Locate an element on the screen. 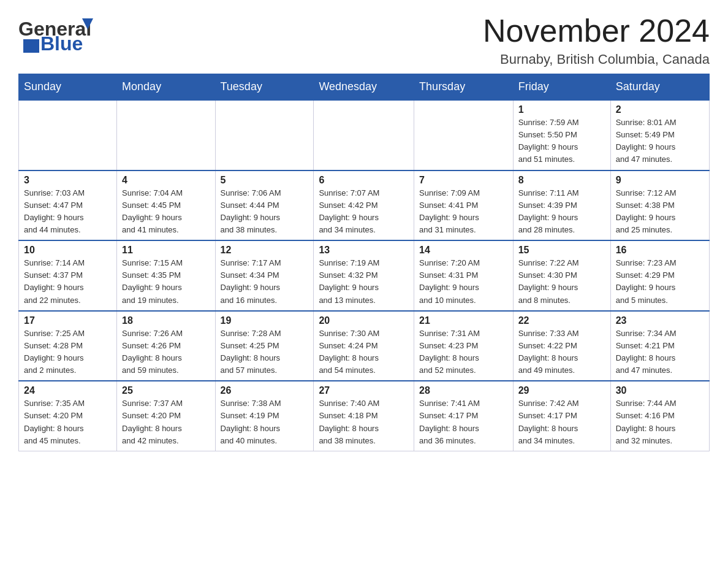 This screenshot has height=563, width=728. day-number: 20 is located at coordinates (364, 321).